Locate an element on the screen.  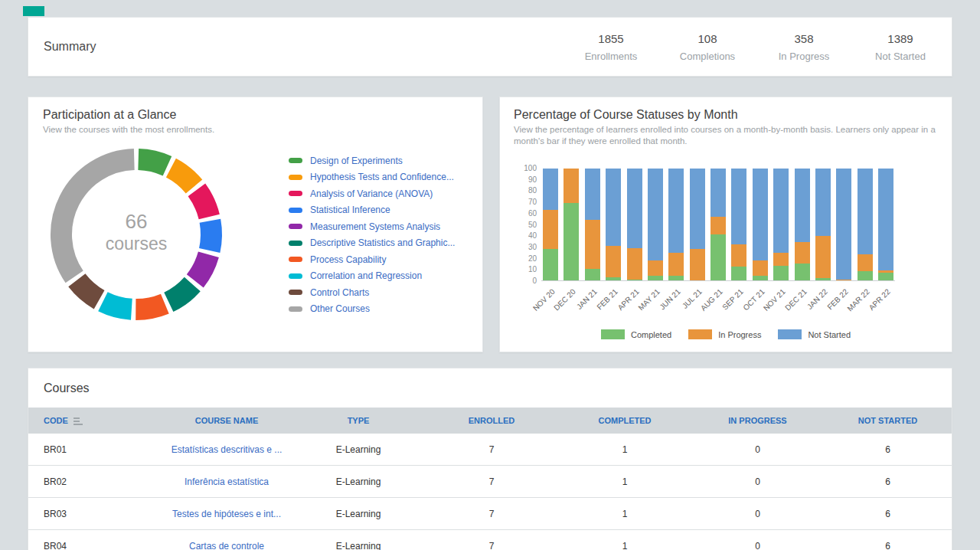
course-name-link: Cartas de controle is located at coordinates (227, 545).